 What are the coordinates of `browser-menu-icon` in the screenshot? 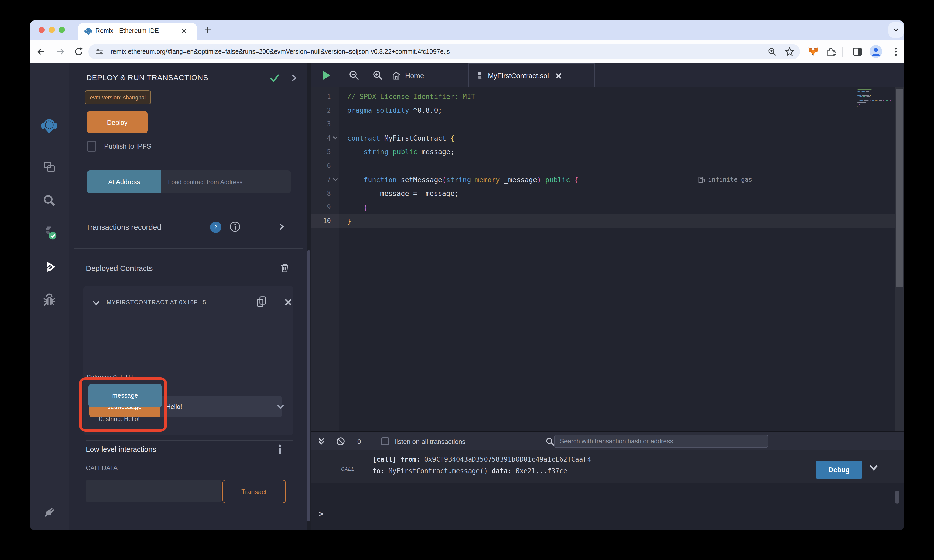 It's located at (896, 52).